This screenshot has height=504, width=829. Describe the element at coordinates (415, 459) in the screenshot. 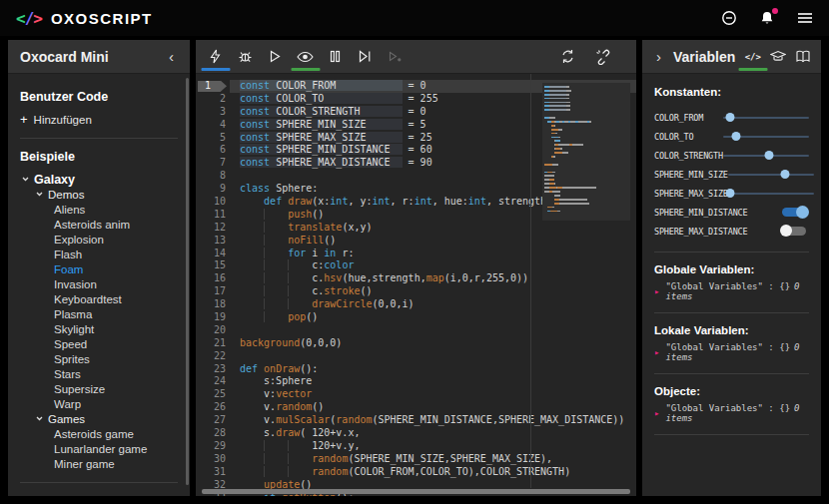

I see `code-line-30: 30 random(SPHERE_MIN_SIZE,SPHERE_MAX_SIZ…` at that location.